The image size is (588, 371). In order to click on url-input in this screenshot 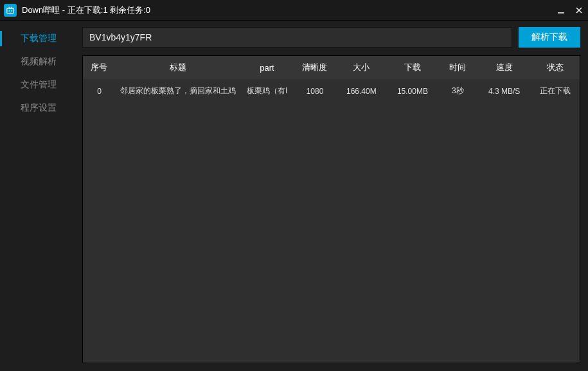, I will do `click(297, 37)`.